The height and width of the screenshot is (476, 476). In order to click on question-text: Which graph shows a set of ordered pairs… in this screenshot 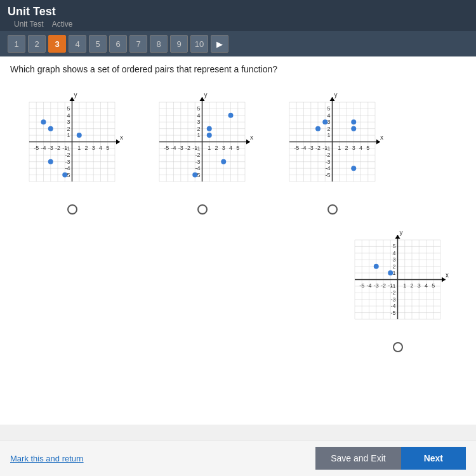, I will do `click(238, 69)`.